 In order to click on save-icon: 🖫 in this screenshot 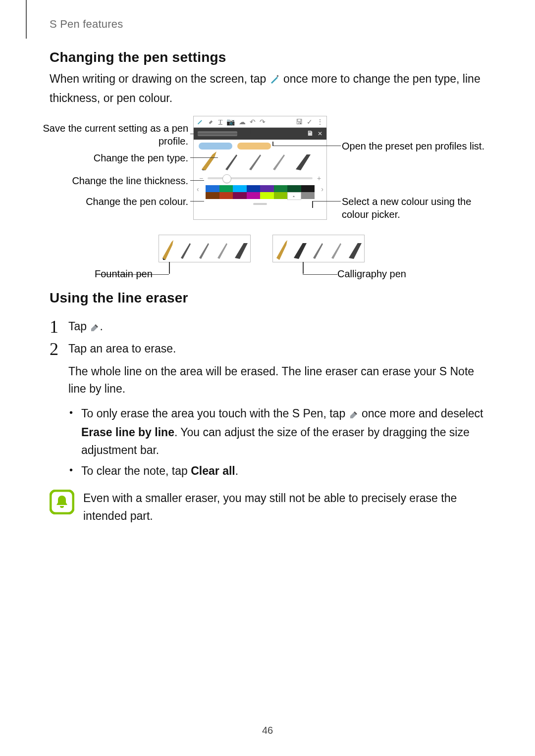, I will do `click(299, 122)`.